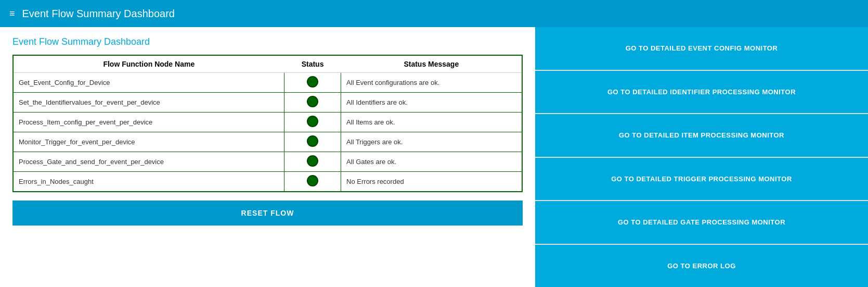 This screenshot has height=287, width=868. Describe the element at coordinates (702, 179) in the screenshot. I see `nav-button-3: GO TO DETAILED TRIGGER PROCESSING MONITO…` at that location.